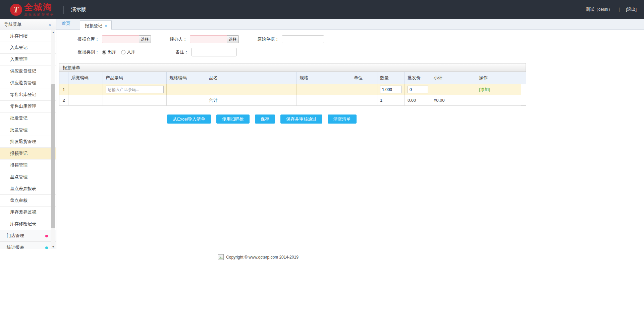 This screenshot has width=644, height=319. I want to click on cell-spec-code, so click(186, 90).